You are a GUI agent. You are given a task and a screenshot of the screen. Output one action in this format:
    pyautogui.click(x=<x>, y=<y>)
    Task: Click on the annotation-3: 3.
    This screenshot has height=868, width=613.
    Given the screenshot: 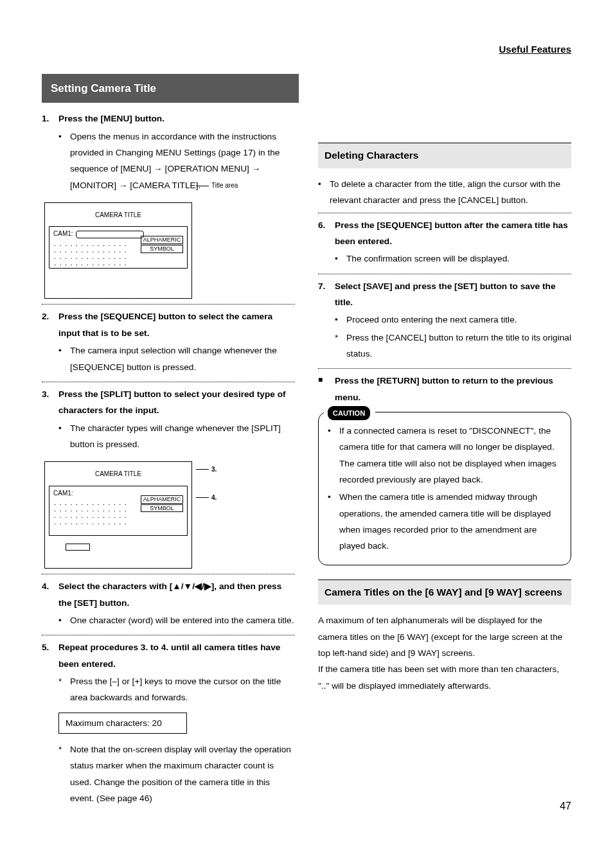 What is the action you would take?
    pyautogui.click(x=214, y=470)
    